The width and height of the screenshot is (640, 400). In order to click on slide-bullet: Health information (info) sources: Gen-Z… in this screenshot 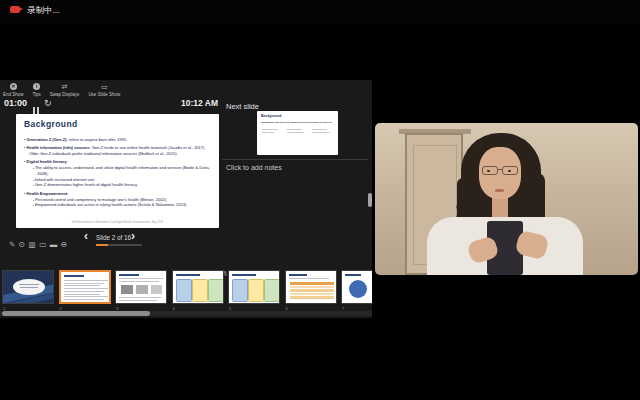, I will do `click(119, 151)`.